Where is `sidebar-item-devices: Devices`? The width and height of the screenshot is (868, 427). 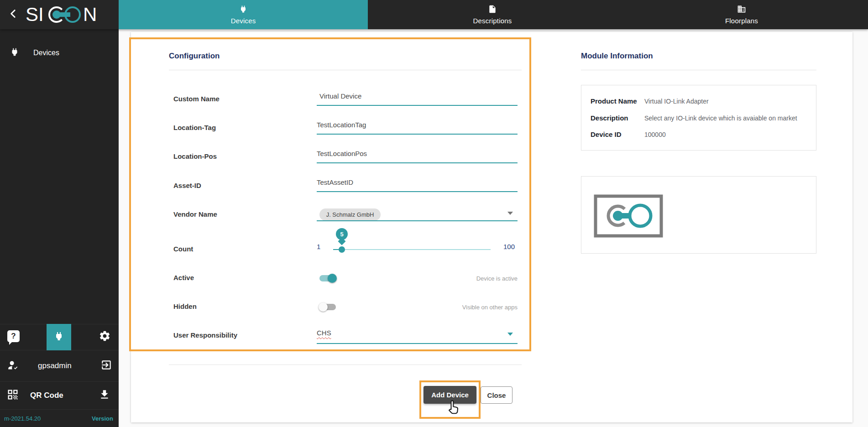
sidebar-item-devices: Devices is located at coordinates (59, 53).